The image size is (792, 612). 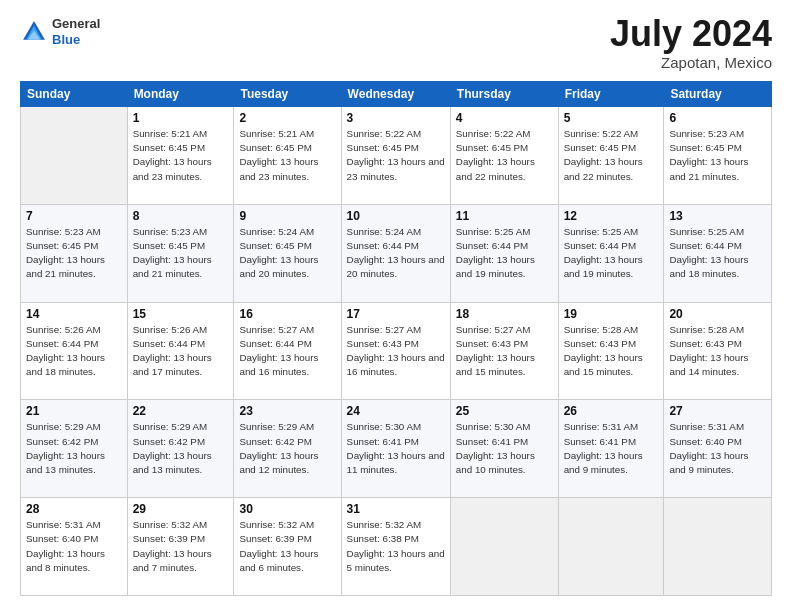 I want to click on cell-day-number: 21, so click(x=74, y=411).